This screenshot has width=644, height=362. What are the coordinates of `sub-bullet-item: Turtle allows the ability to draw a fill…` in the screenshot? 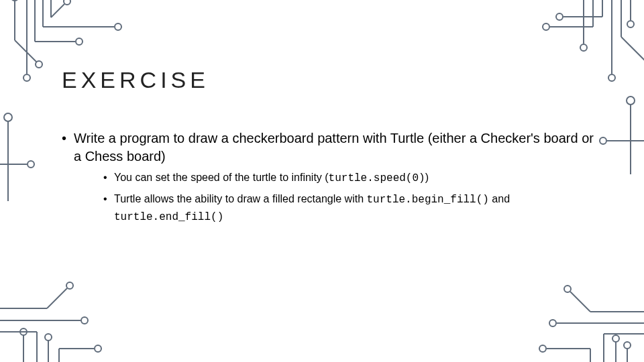 It's located at (351, 208).